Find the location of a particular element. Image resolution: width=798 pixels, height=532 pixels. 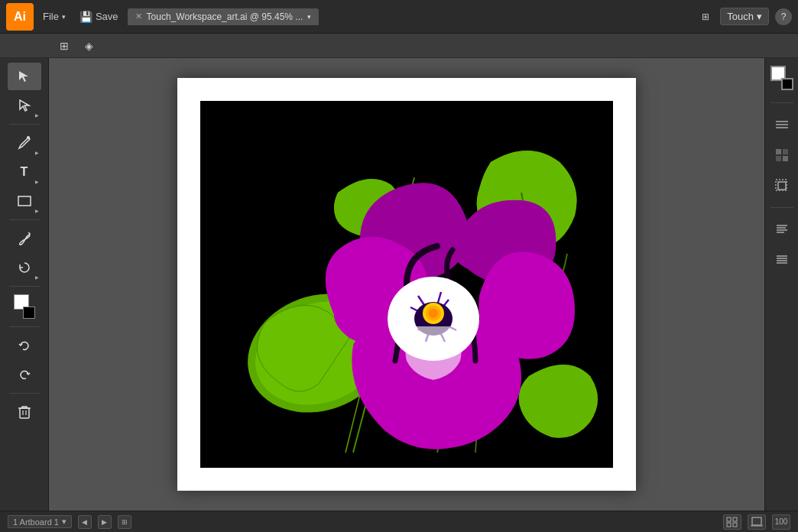

file-menu: File ▾ is located at coordinates (54, 17).